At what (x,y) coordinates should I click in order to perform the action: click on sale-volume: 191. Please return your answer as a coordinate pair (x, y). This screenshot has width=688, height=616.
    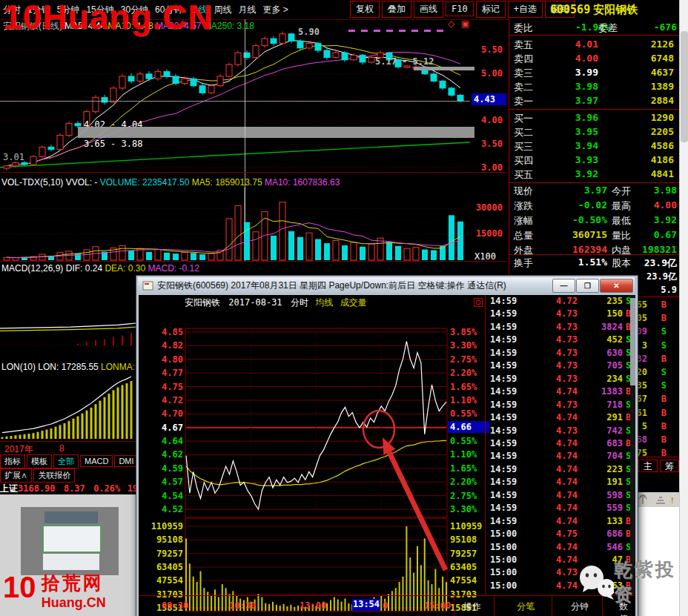
    Looking at the image, I should click on (599, 482).